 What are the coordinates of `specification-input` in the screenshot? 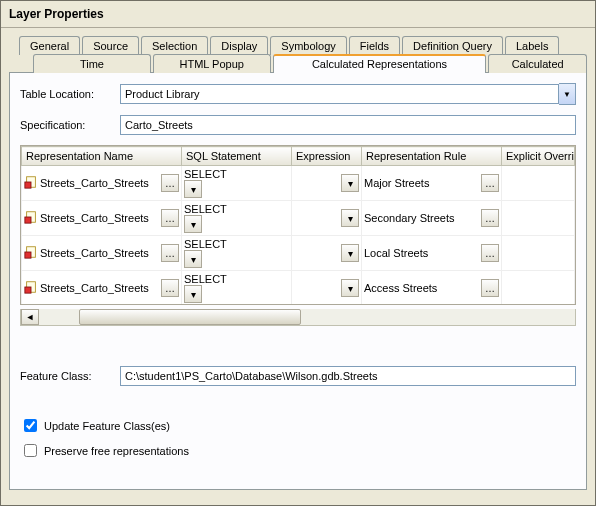 It's located at (348, 125).